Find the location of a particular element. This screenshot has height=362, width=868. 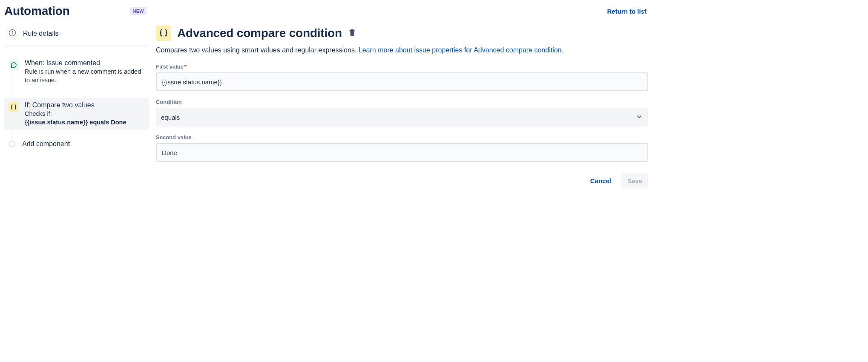

delete-button is located at coordinates (353, 33).